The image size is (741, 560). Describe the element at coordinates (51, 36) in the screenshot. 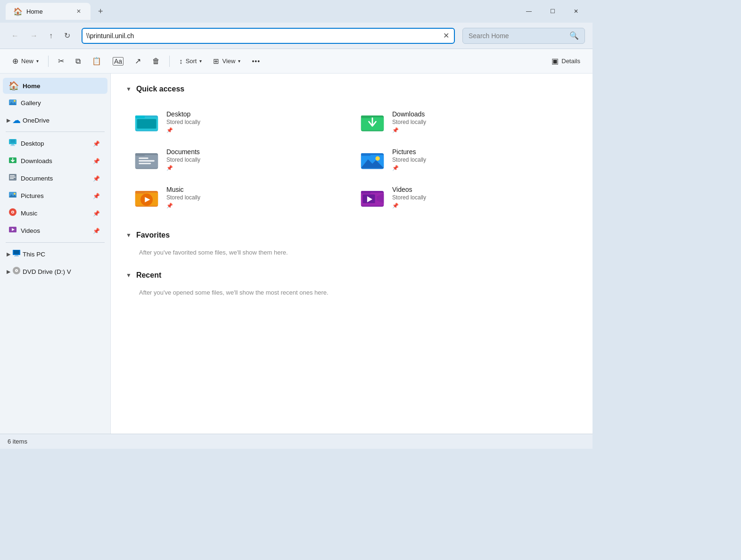

I see `up-icon: ↑` at that location.